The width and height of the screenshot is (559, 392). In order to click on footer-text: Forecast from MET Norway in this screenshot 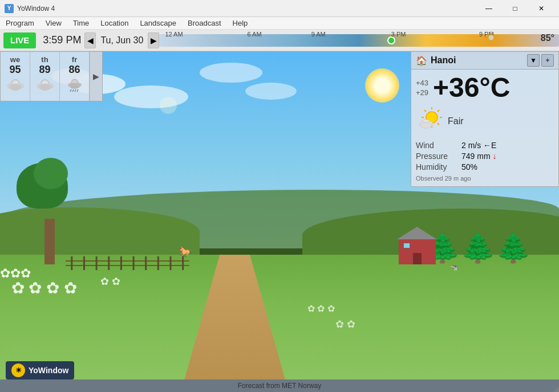, I will do `click(280, 386)`.